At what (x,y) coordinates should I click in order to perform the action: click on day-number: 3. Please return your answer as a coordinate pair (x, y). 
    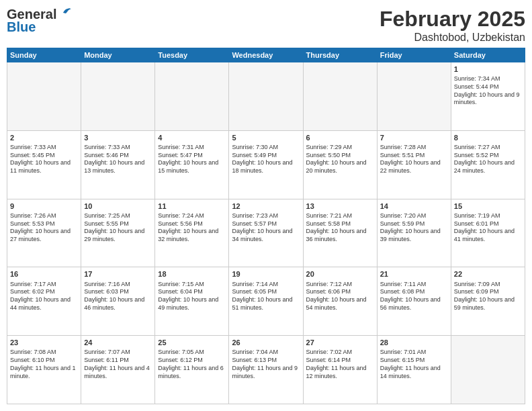
    Looking at the image, I should click on (118, 138).